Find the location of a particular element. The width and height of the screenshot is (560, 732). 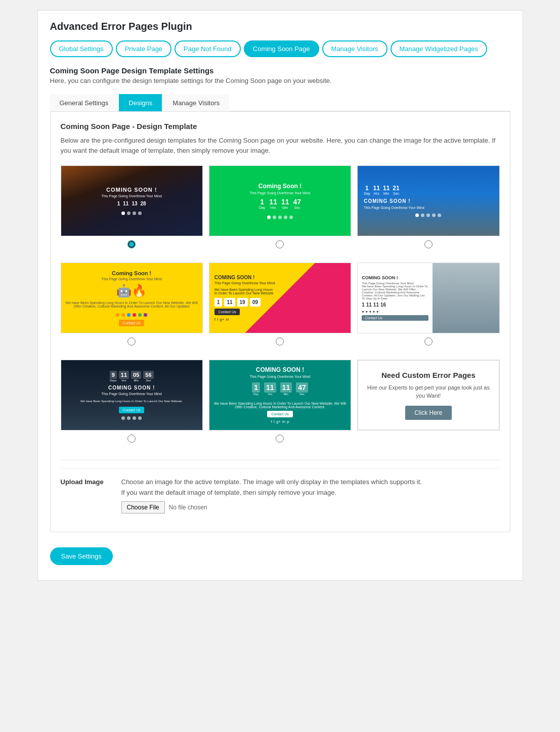

tmpl4-mascot: 🤖🔥 is located at coordinates (132, 291).